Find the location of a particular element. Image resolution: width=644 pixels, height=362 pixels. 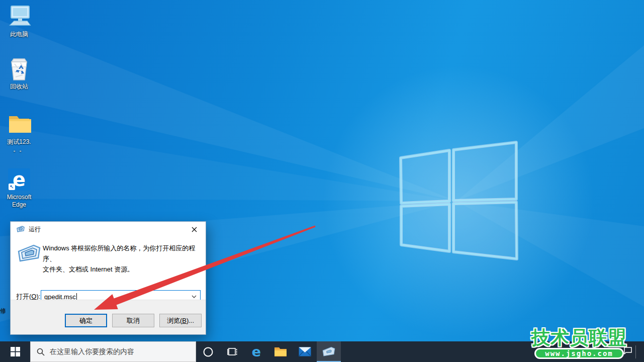

task-view-button is located at coordinates (232, 352).